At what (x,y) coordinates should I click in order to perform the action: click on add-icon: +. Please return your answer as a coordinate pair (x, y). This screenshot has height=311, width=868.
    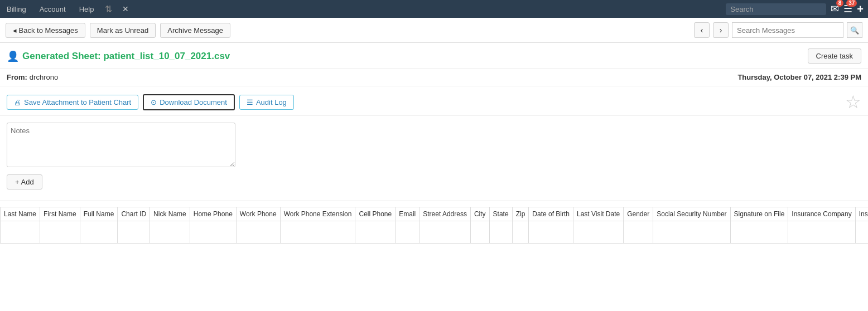
    Looking at the image, I should click on (860, 9).